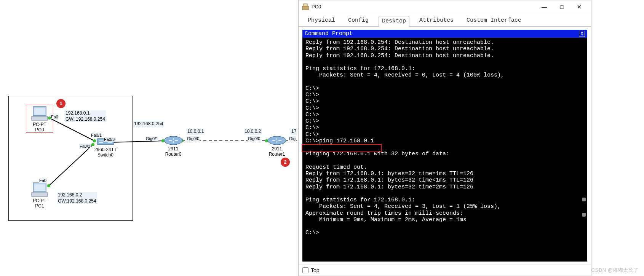  I want to click on sw0-port-fa01: Fa0/1, so click(96, 135).